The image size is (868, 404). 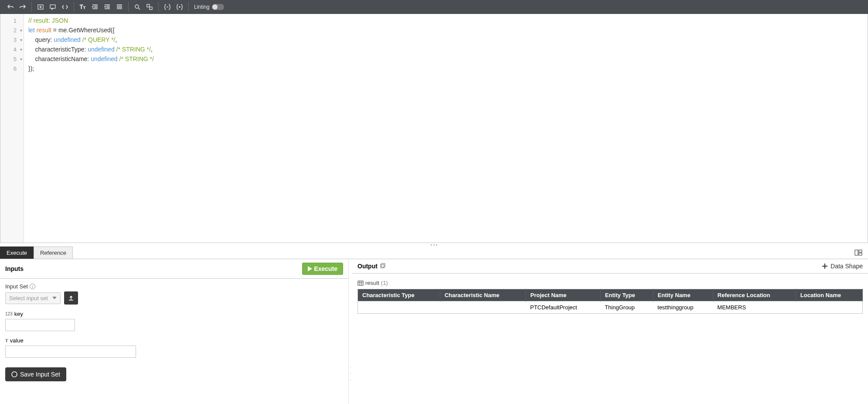 What do you see at coordinates (372, 283) in the screenshot?
I see `result-label: result` at bounding box center [372, 283].